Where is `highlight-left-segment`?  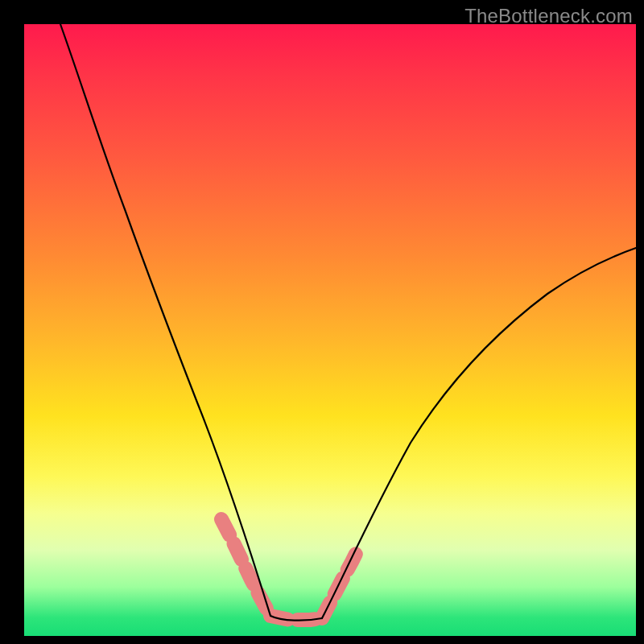
highlight-left-segment is located at coordinates (246, 568).